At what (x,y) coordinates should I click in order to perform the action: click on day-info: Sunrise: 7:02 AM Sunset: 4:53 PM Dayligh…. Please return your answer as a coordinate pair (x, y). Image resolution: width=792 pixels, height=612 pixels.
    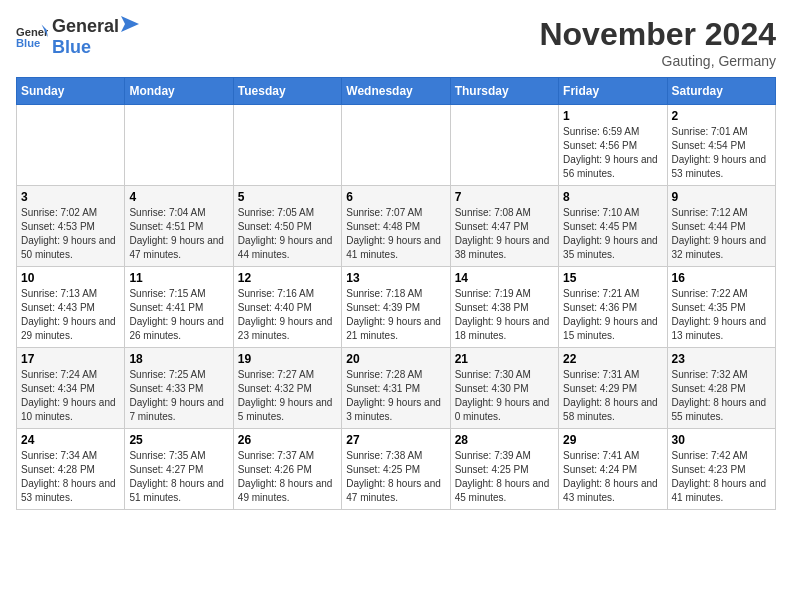
    Looking at the image, I should click on (70, 234).